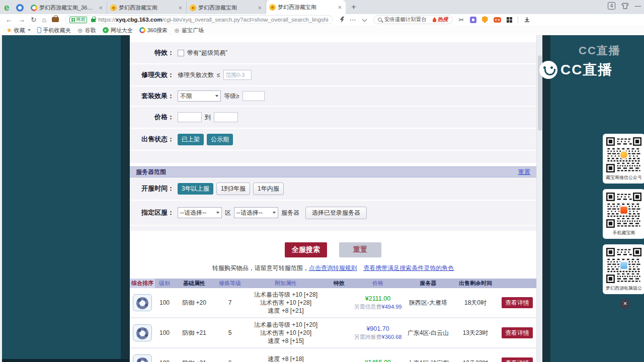 The image size is (644, 362). Describe the element at coordinates (524, 172) in the screenshot. I see `server-reset-link: 重置` at that location.